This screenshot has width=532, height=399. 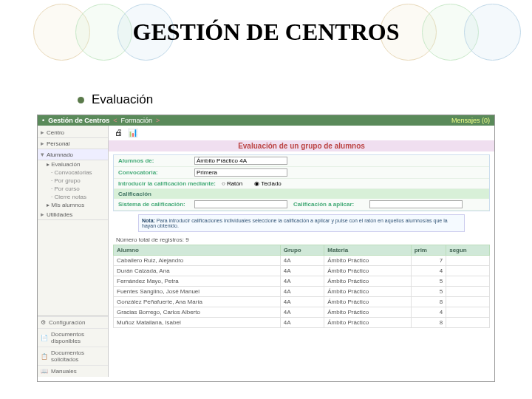 I want to click on messages-link: Mensajes (0), so click(x=471, y=120).